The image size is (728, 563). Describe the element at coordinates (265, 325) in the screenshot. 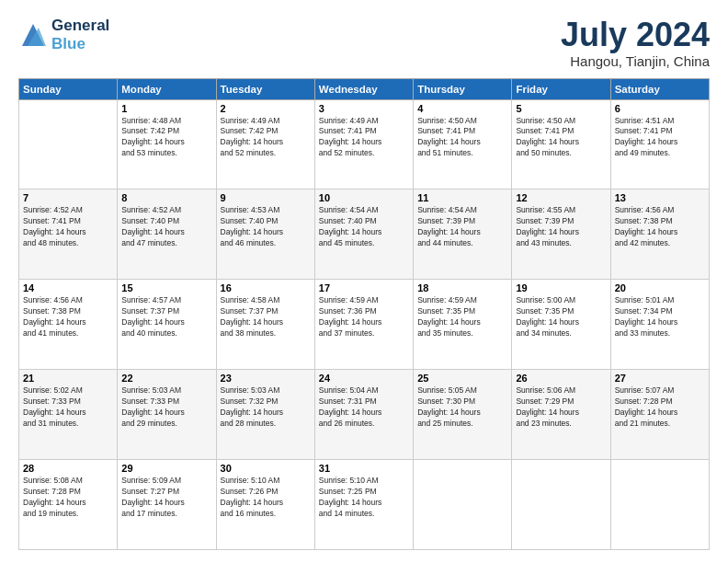

I see `day-cell: 16Sunrise: 4:58 AM Sunset: 7:37 PM Dayli…` at that location.